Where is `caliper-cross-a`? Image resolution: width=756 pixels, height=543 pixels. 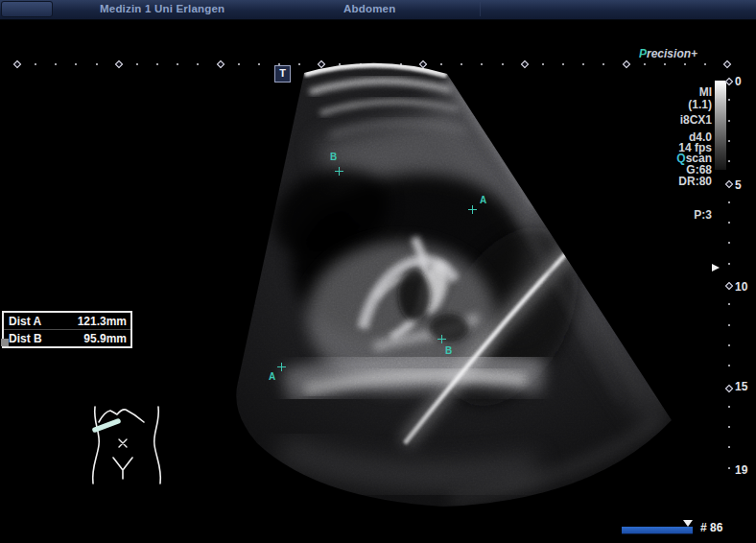
caliper-cross-a is located at coordinates (472, 209).